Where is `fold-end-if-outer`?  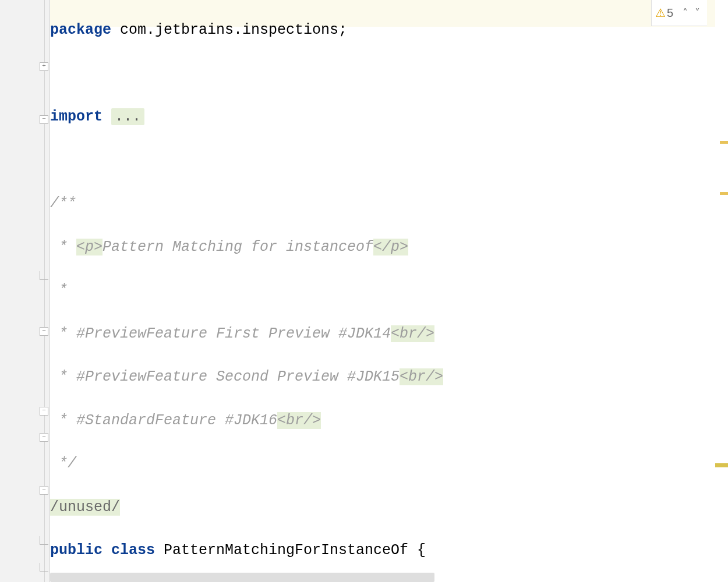
fold-end-if-outer is located at coordinates (44, 567).